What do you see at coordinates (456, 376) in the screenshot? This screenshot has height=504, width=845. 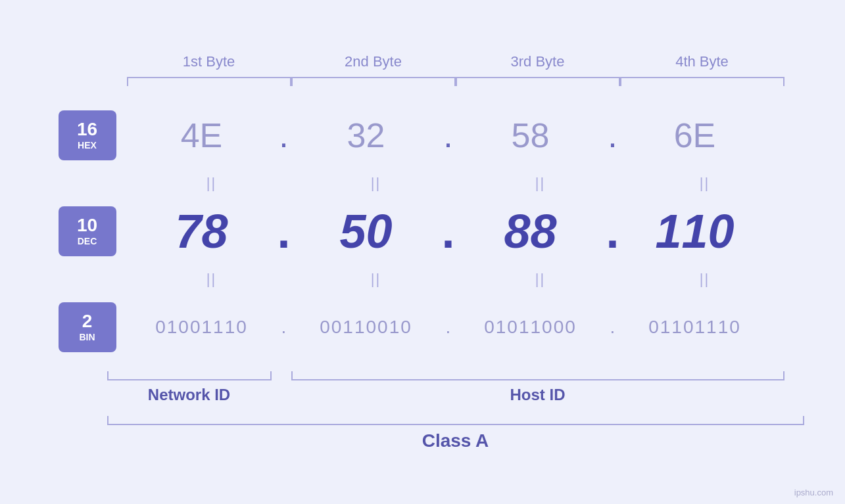 I see `bottom-brackets-row` at bounding box center [456, 376].